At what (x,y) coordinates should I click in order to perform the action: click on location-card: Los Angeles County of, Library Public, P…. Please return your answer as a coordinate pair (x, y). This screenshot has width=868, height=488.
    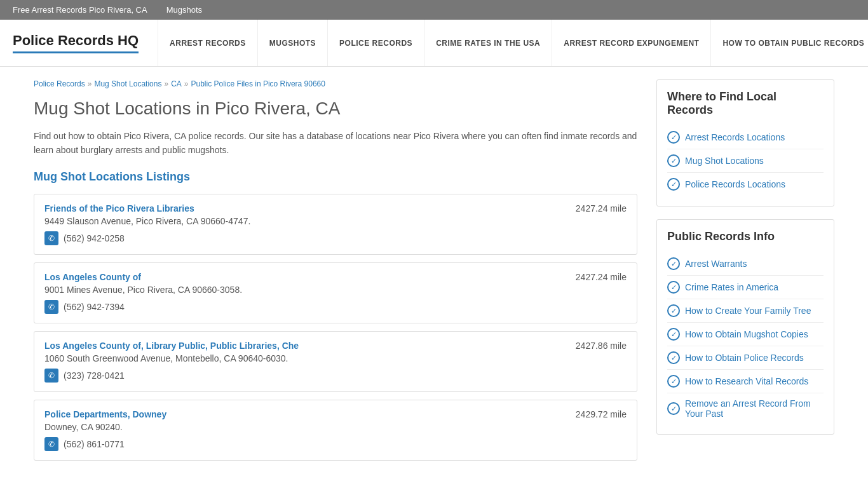
    Looking at the image, I should click on (336, 362).